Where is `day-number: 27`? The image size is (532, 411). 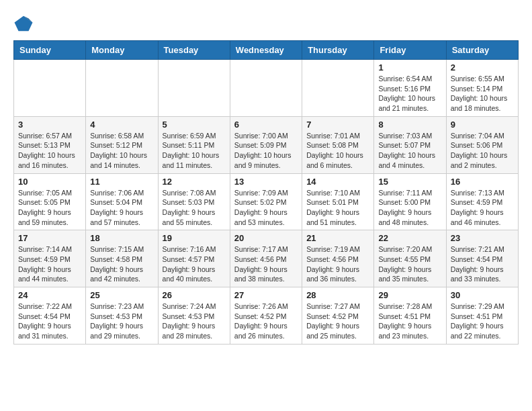 day-number: 27 is located at coordinates (266, 295).